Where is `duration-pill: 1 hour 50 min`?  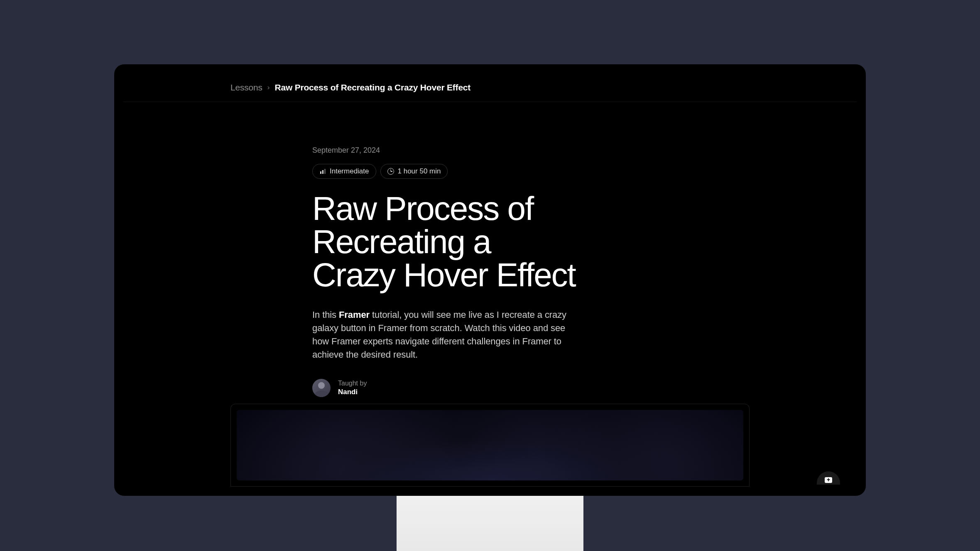 duration-pill: 1 hour 50 min is located at coordinates (414, 171).